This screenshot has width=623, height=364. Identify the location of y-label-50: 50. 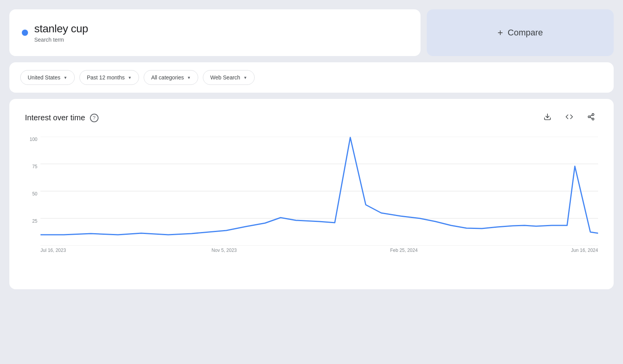
(33, 194).